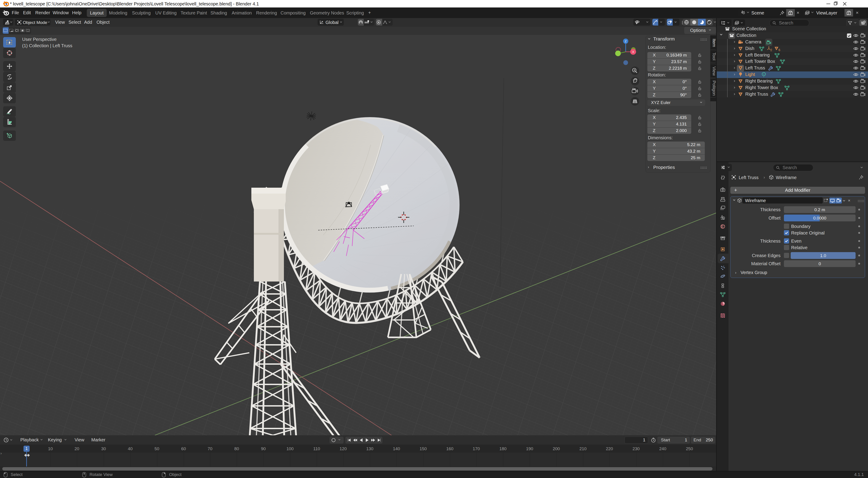  What do you see at coordinates (633, 52) in the screenshot?
I see `svg-text: X` at bounding box center [633, 52].